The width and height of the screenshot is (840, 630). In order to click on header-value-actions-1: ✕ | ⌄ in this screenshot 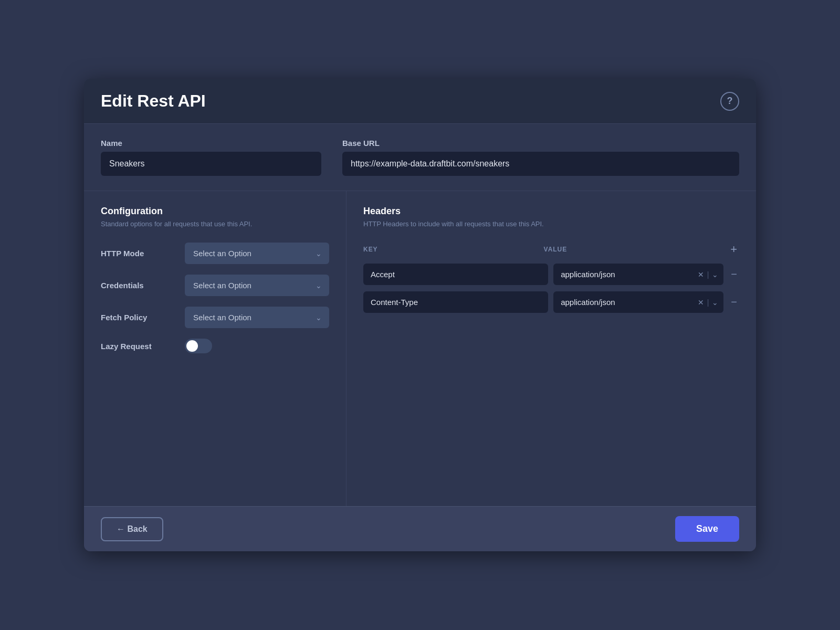, I will do `click(708, 275)`.